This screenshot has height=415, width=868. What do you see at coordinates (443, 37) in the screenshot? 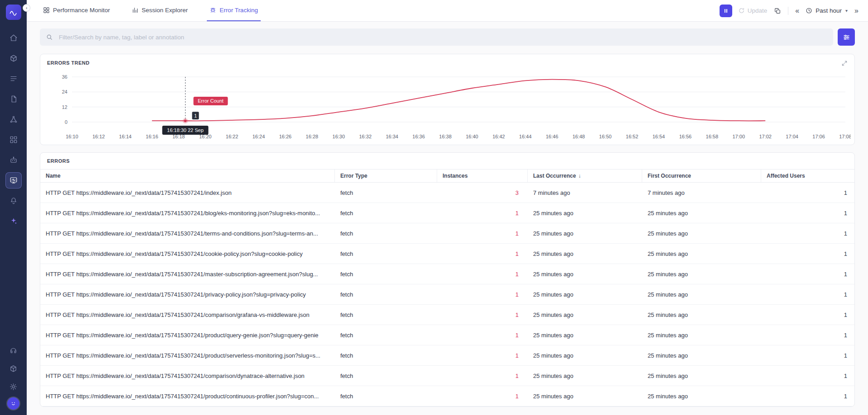
I see `search-input` at bounding box center [443, 37].